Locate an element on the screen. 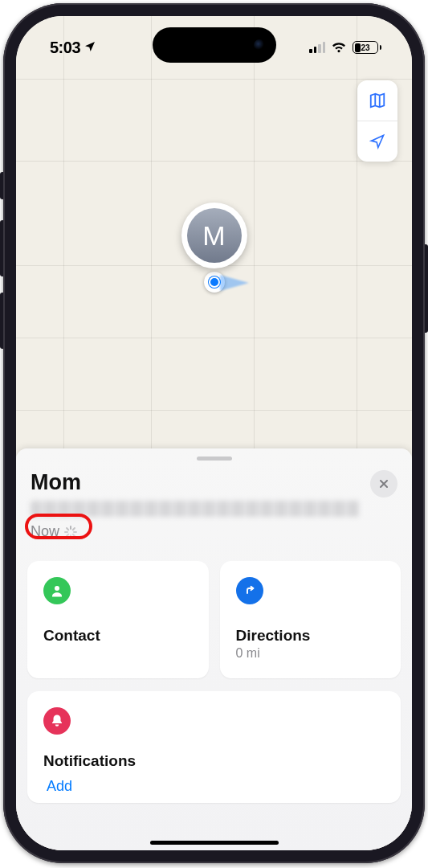 This screenshot has height=868, width=428. hw-volume-up is located at coordinates (2, 248).